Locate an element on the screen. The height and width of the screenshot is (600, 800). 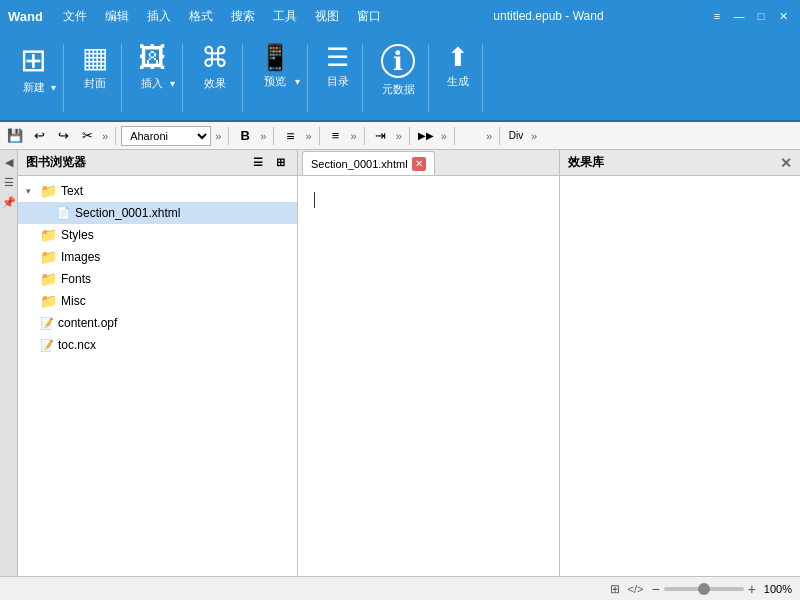
tree-label-toc: toc.ncx is located at coordinates (77, 345).